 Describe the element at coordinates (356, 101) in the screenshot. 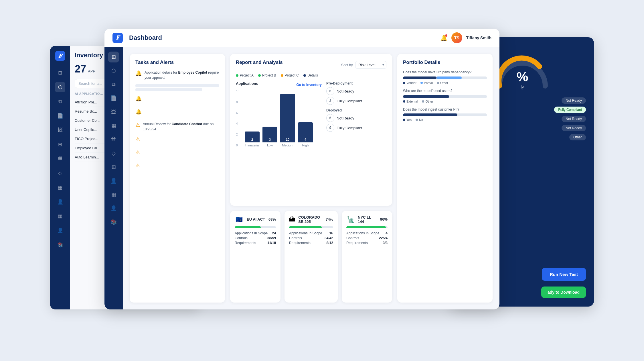

I see `pre-fully-compliant: 3 Fully Compliant` at that location.